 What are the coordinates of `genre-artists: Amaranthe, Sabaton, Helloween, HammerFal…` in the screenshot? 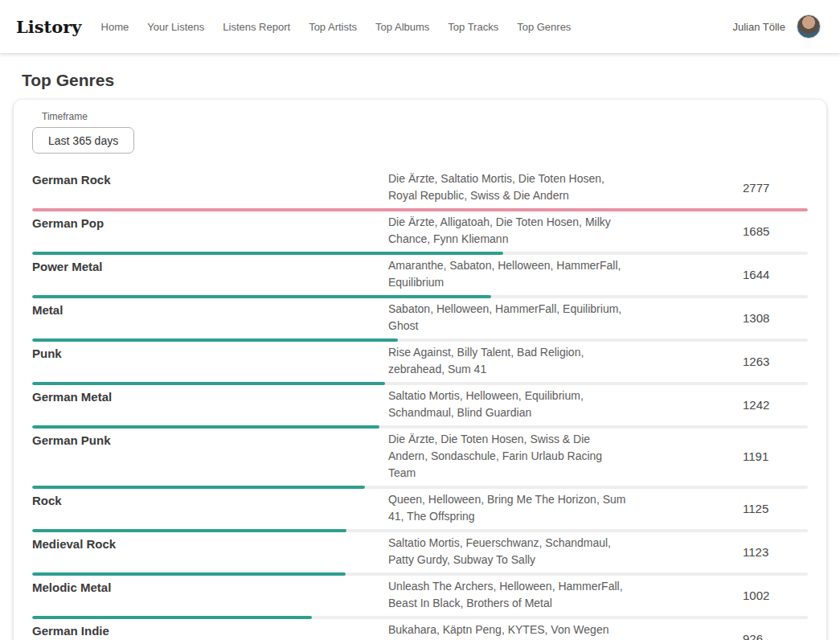 It's located at (509, 274).